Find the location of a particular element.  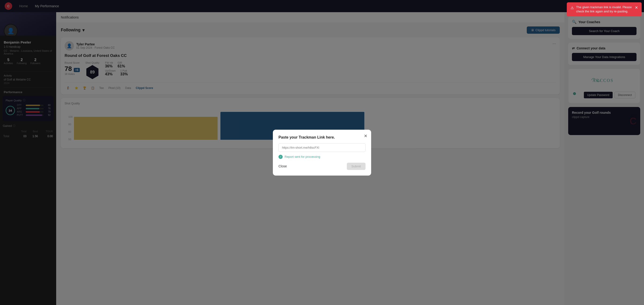

error-message: The given trackman link is invalid. Plea… is located at coordinates (604, 10).